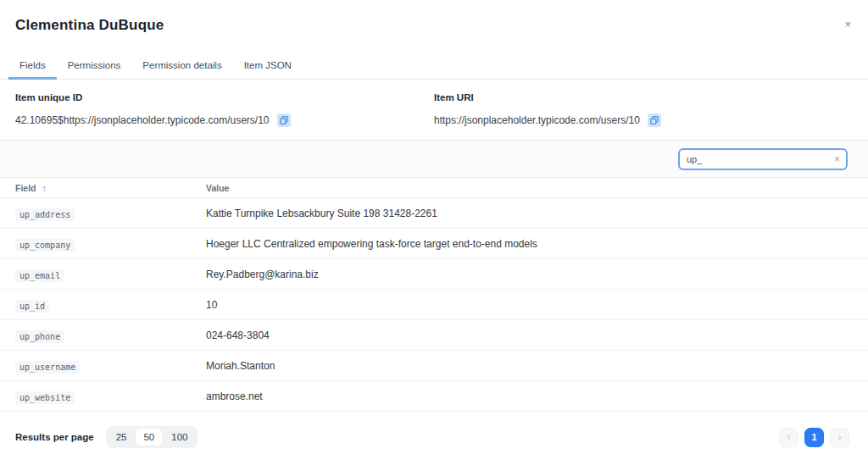 The width and height of the screenshot is (868, 454). I want to click on chevron-left-icon: ‹, so click(788, 437).